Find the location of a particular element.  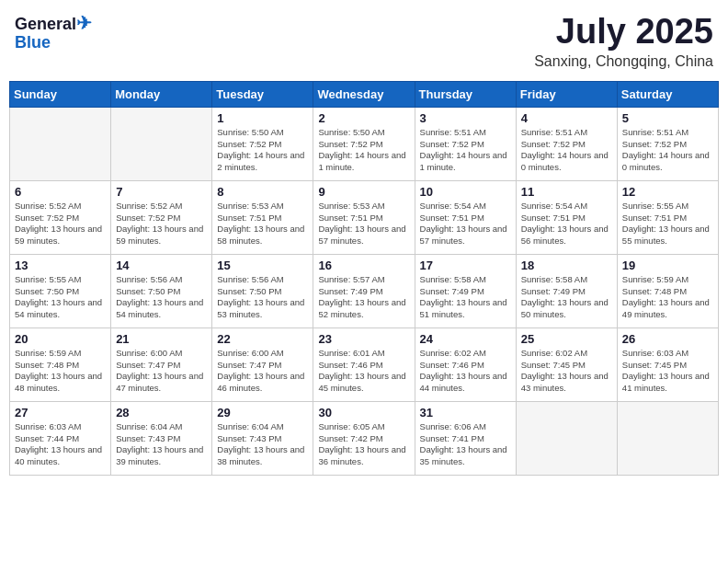

calendar-week-row: 27Sunrise: 6:03 AMSunset: 7:44 PMDayligh… is located at coordinates (364, 438).